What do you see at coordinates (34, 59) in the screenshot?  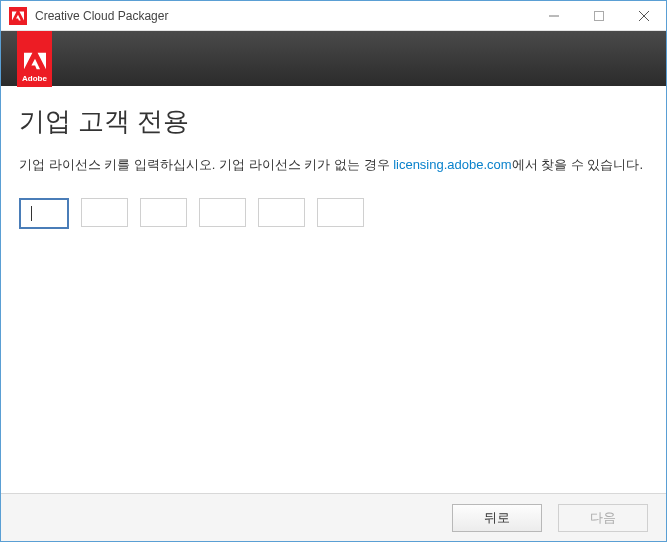 I see `adobe-badge: Adobe` at bounding box center [34, 59].